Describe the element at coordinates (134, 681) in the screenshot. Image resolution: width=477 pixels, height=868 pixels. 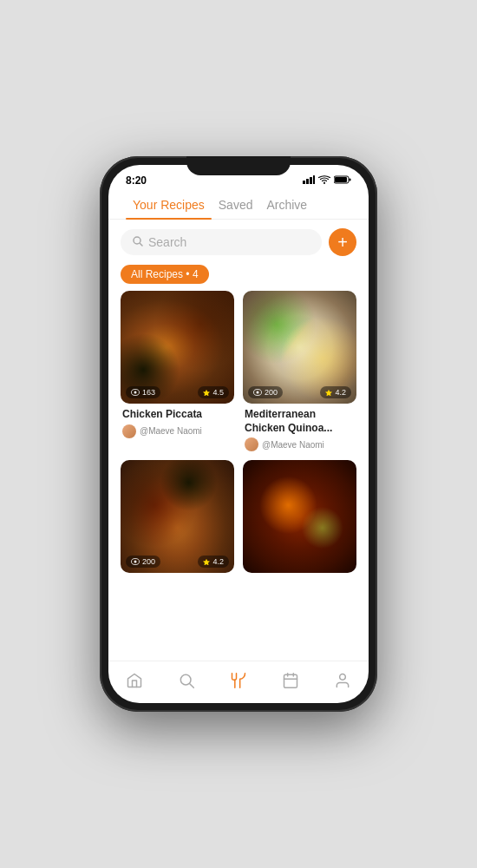
I see `nav-home` at that location.